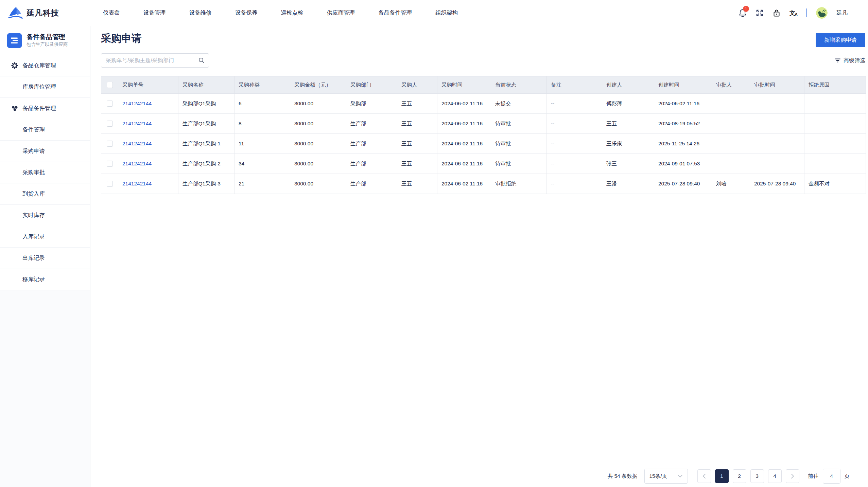 The image size is (868, 487). Describe the element at coordinates (794, 13) in the screenshot. I see `translate-icon: 文A` at that location.